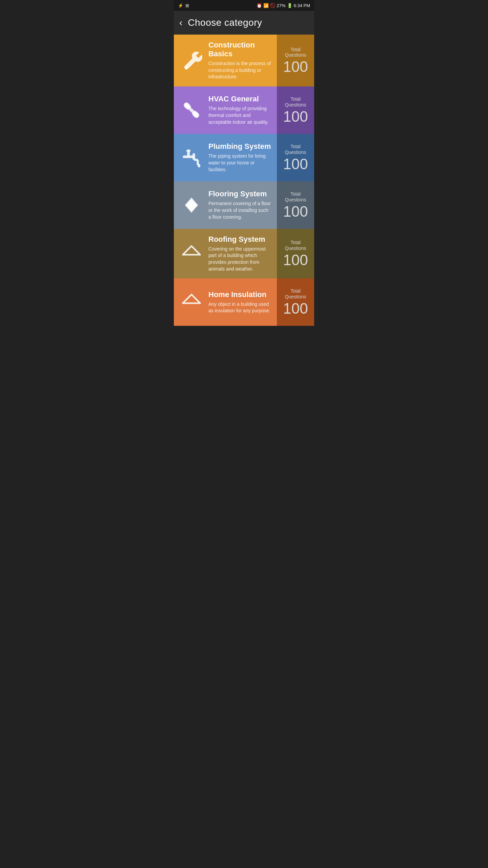  Describe the element at coordinates (225, 60) in the screenshot. I see `category-main-construction-basics: Construction Basics Construction is the …` at that location.